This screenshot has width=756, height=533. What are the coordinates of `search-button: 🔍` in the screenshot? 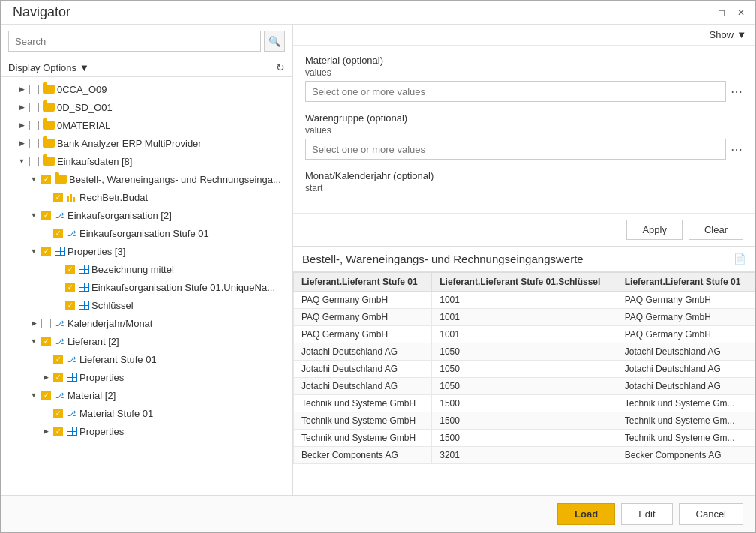 It's located at (274, 41).